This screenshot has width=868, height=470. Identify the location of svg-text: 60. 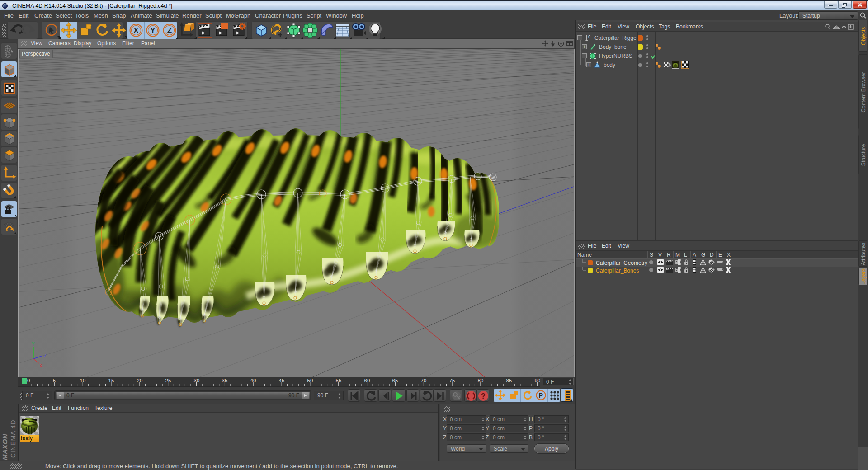
(367, 381).